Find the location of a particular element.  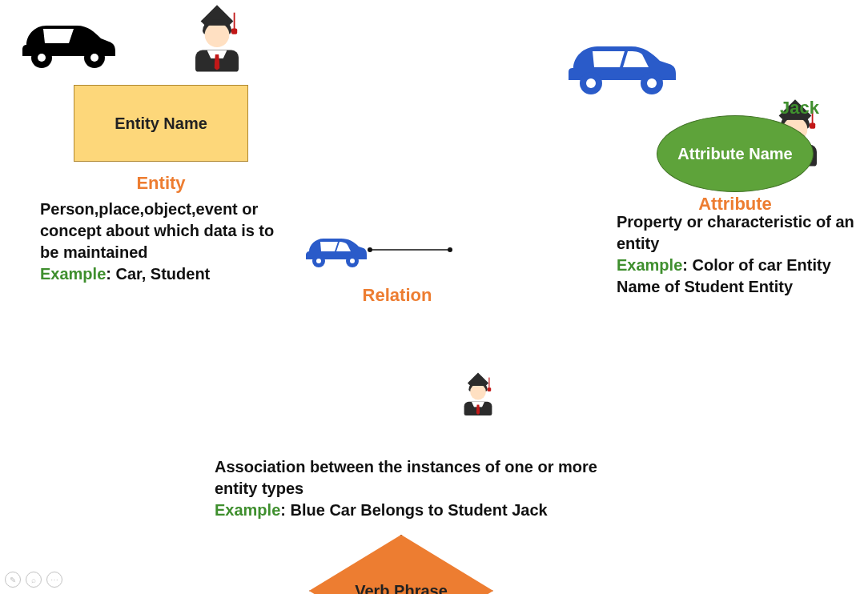

relation-example-key: Example is located at coordinates (247, 510).